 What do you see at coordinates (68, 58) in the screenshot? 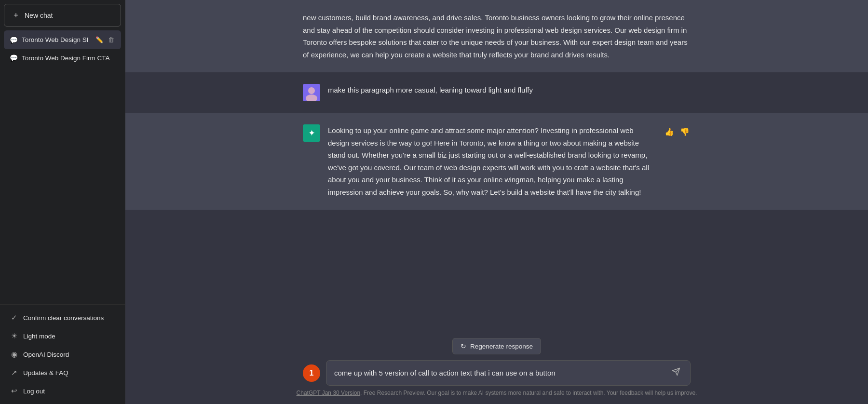
I see `conversation-label: Toronto Web Design Firm CTA` at bounding box center [68, 58].